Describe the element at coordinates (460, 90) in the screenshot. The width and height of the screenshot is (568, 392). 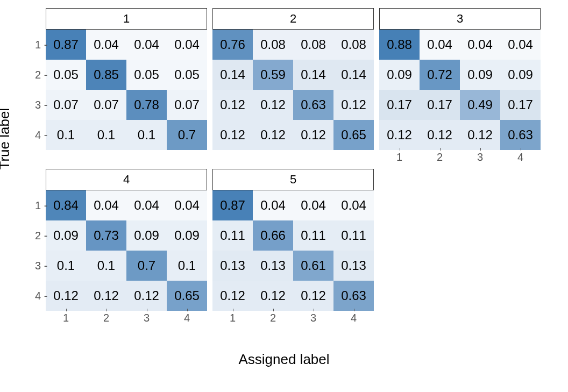
I see `heatmap: 0.880.040.040.040.090.720.090.090.170.17…` at that location.